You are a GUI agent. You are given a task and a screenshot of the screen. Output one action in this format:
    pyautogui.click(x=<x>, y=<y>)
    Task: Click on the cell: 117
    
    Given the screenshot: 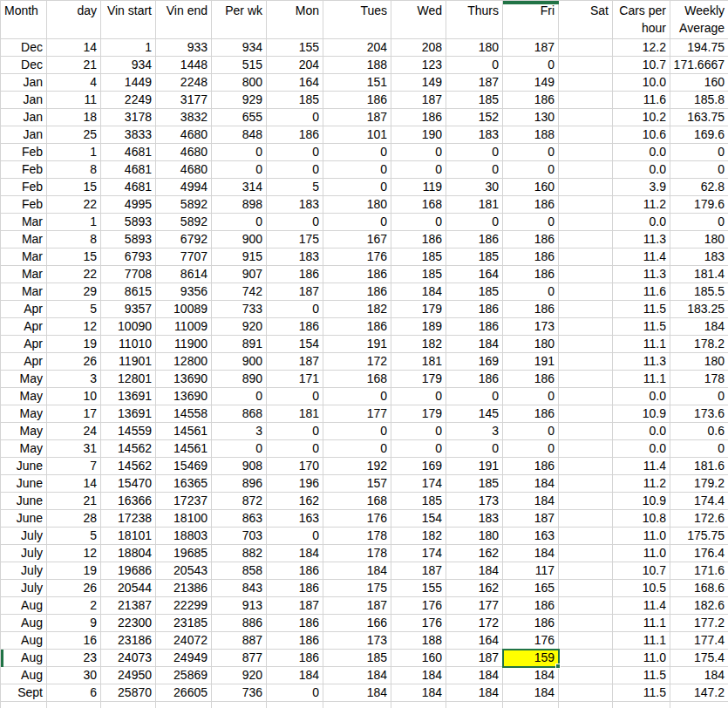 What is the action you would take?
    pyautogui.click(x=531, y=571)
    